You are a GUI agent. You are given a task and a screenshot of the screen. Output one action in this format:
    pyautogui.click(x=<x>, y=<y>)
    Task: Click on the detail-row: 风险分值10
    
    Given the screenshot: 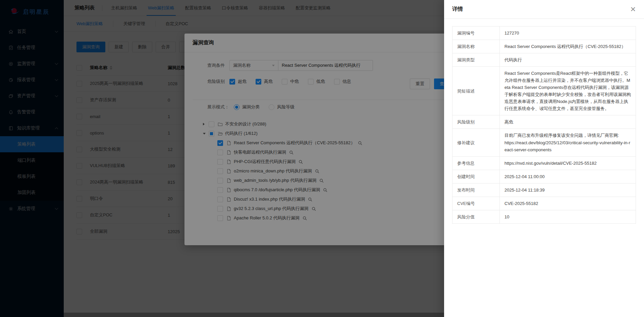 What is the action you would take?
    pyautogui.click(x=544, y=217)
    